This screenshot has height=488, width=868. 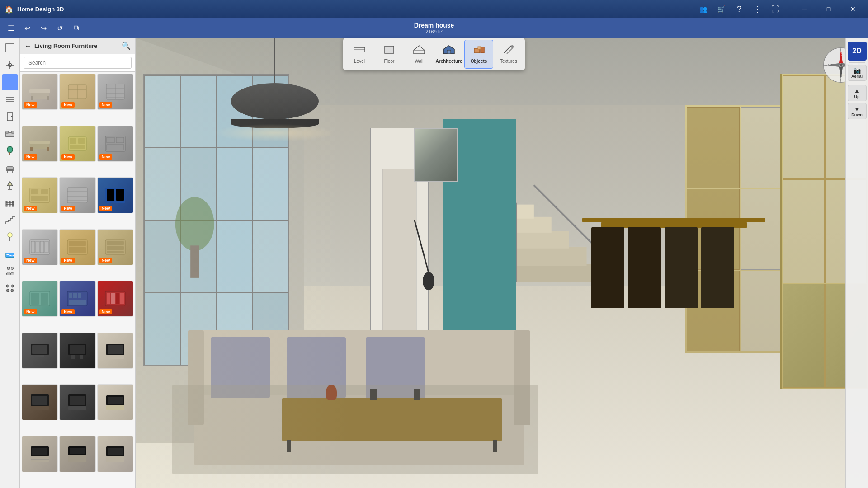 I want to click on sidebar-room, so click(x=10, y=48).